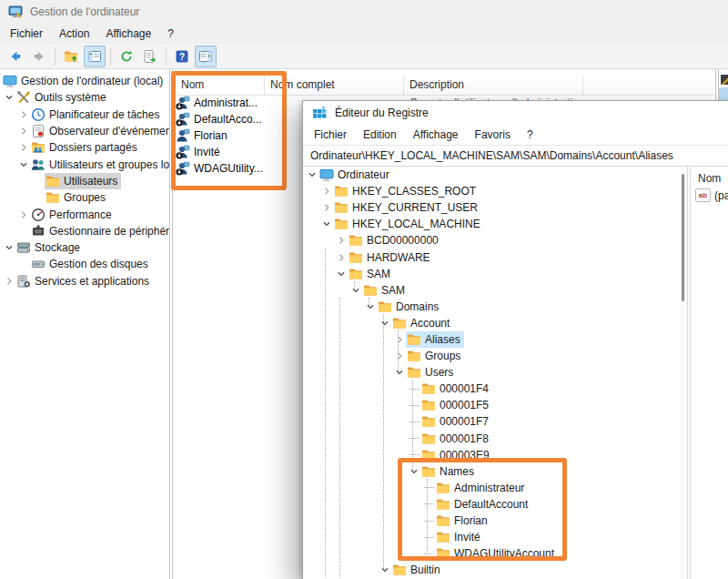 The image size is (728, 579). Describe the element at coordinates (71, 56) in the screenshot. I see `up-level-button` at that location.